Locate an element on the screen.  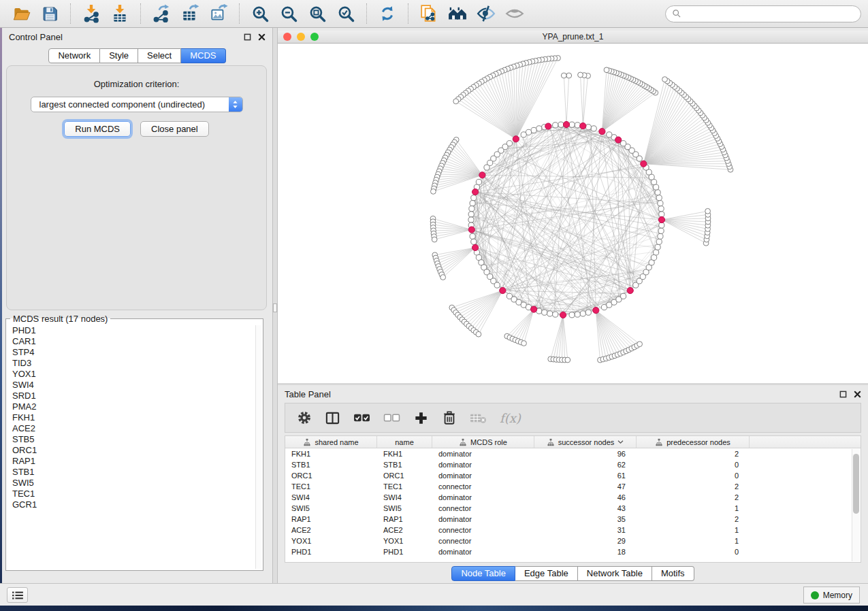
cell-shared-name: PHD1 is located at coordinates (331, 552).